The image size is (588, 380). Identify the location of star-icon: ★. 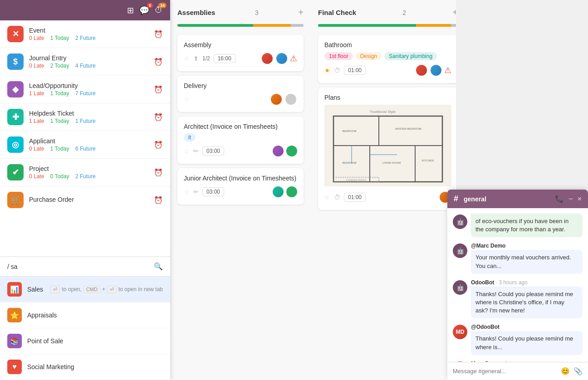
(328, 70).